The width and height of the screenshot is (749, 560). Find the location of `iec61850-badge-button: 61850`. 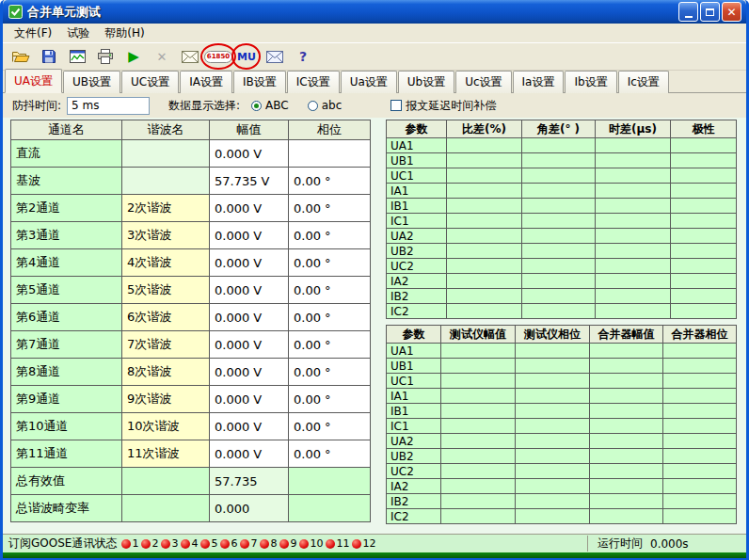

iec61850-badge-button: 61850 is located at coordinates (218, 56).